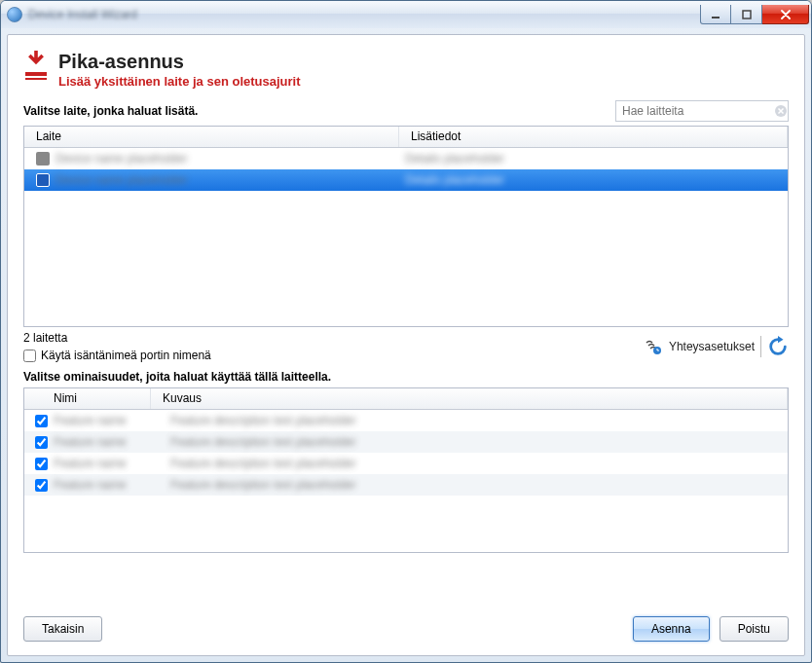 The width and height of the screenshot is (812, 663). What do you see at coordinates (117, 347) in the screenshot?
I see `device-footer-left: 2 laitetta Käytä isäntänimeä portin nime…` at bounding box center [117, 347].